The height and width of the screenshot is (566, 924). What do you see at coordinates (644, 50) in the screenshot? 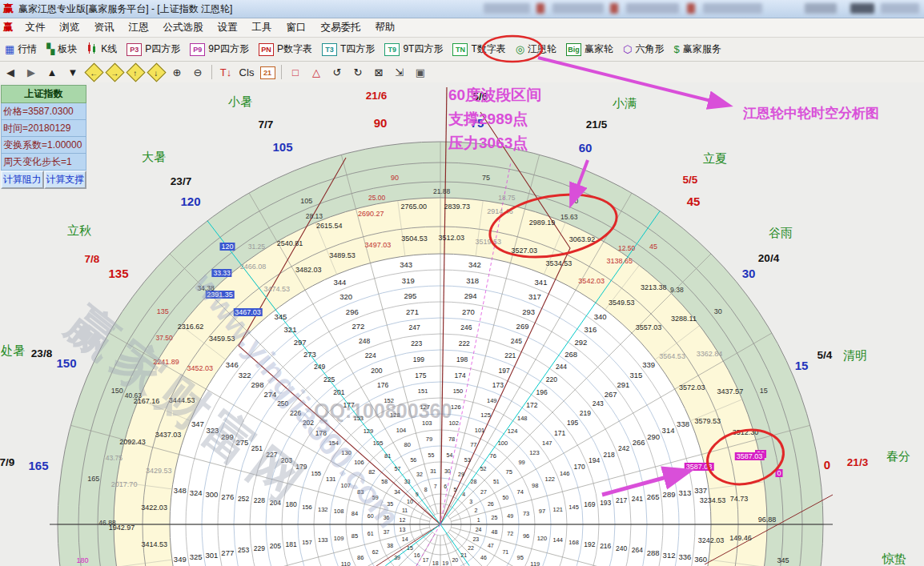
I see `toolbar-button-hexagon: ⬡六角形` at bounding box center [644, 50].